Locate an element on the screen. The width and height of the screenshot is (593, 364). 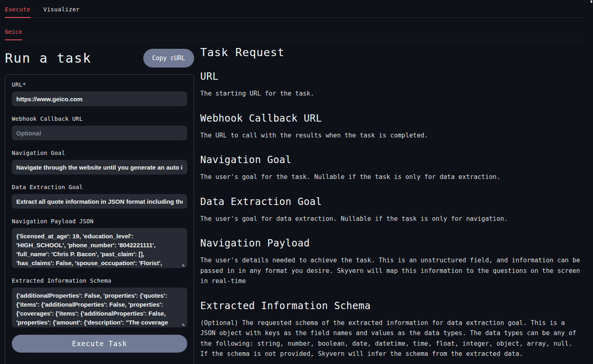
url-label: URL* is located at coordinates (99, 85).